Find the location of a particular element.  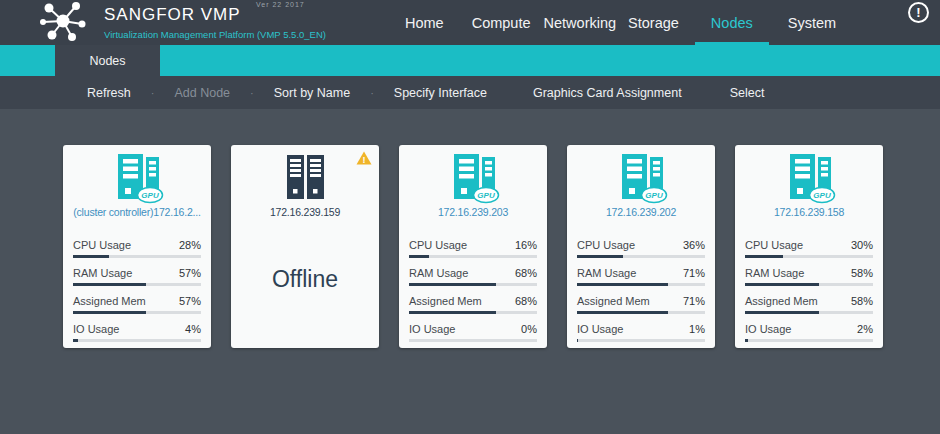

nav-item-compute: Compute is located at coordinates (502, 22).